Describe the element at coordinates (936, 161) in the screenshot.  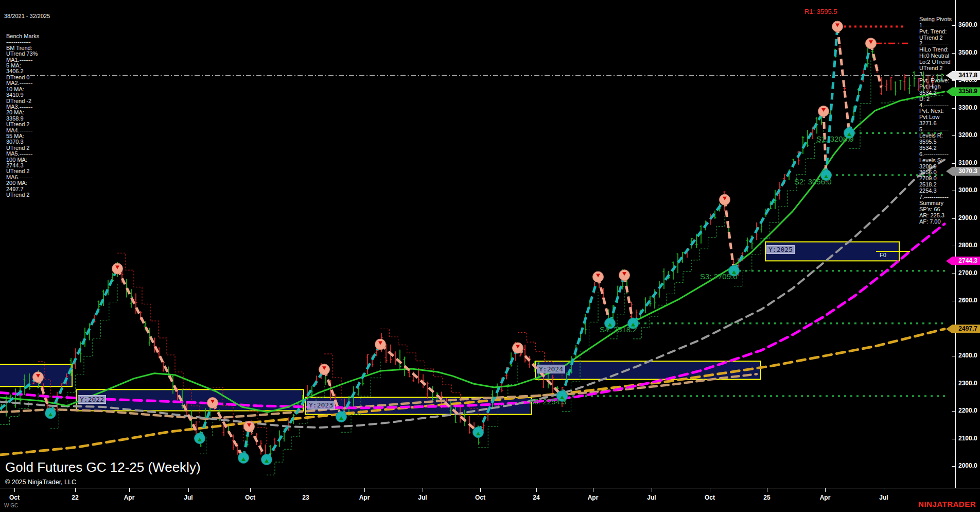
I see `panel-line: Levels S:` at that location.